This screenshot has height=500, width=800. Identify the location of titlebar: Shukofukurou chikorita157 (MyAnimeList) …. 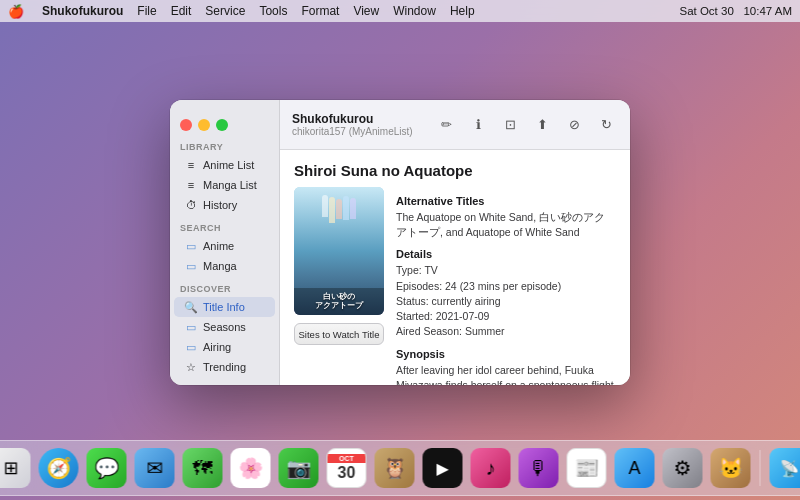
(455, 125).